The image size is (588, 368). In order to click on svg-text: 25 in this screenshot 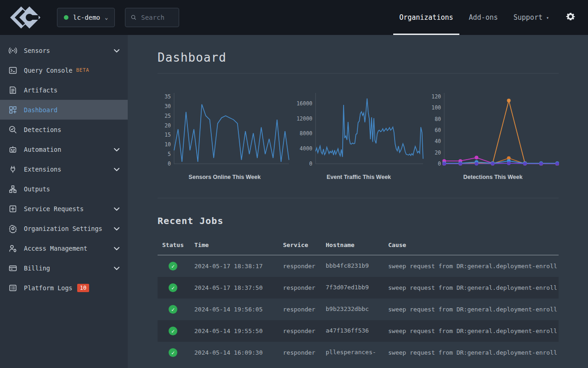, I will do `click(168, 116)`.